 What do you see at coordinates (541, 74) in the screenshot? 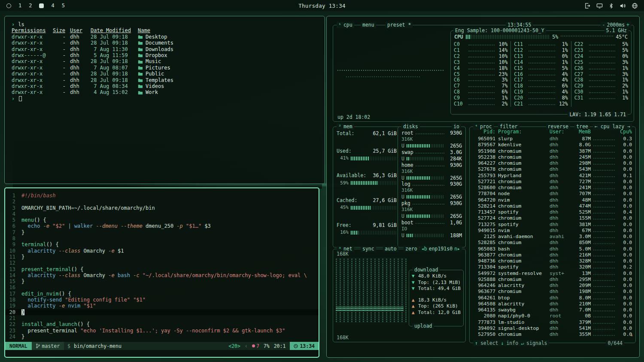
I see `core-row: C164%` at bounding box center [541, 74].